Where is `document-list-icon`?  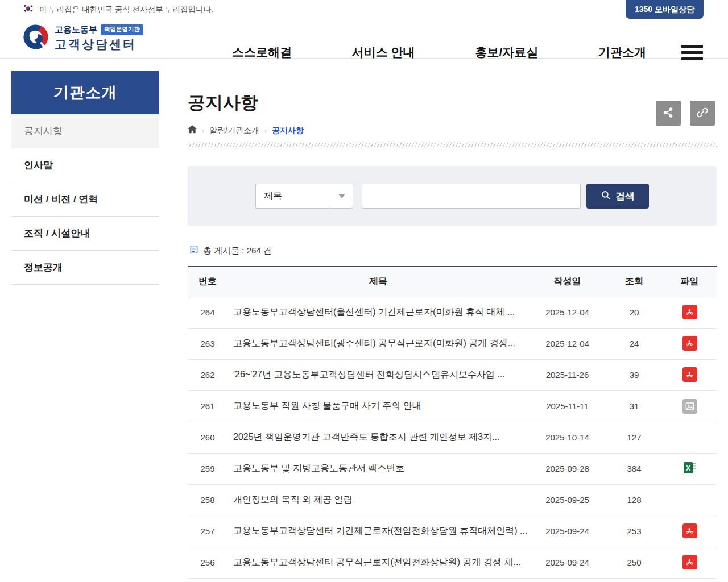
document-list-icon is located at coordinates (194, 251).